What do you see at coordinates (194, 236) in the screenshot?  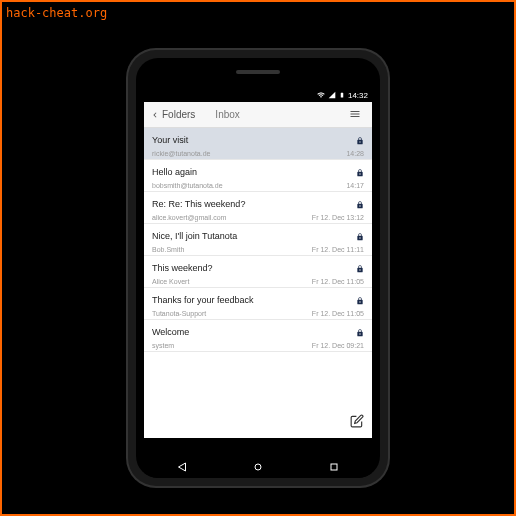 I see `email-subject: Nice, I'll join Tutanota` at bounding box center [194, 236].